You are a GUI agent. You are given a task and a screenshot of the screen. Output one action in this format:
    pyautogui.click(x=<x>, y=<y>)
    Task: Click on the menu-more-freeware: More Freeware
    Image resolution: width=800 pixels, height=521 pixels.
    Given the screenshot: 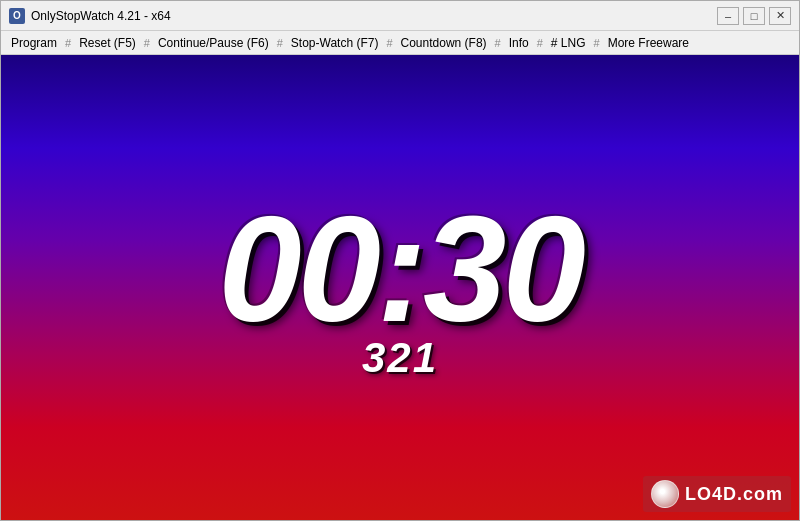 What is the action you would take?
    pyautogui.click(x=648, y=43)
    